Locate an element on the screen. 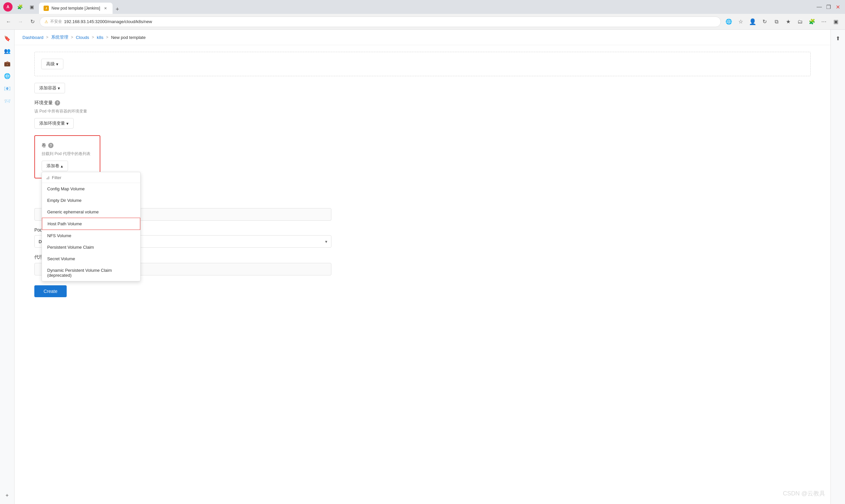  add-container-chevron: ▾ is located at coordinates (59, 88).